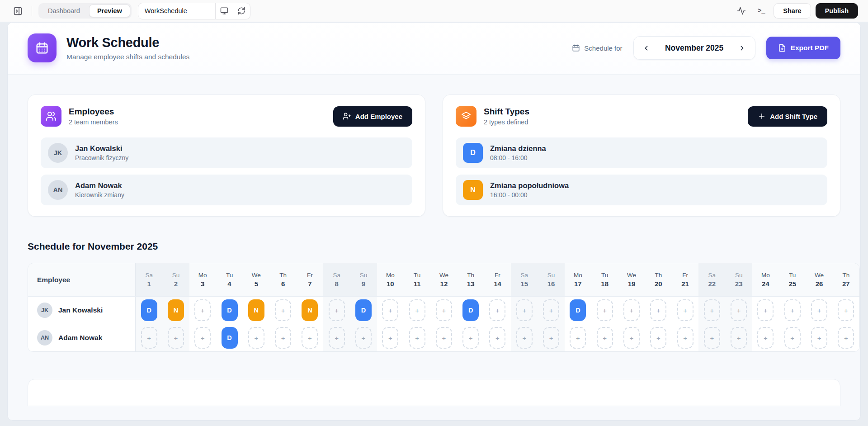 Image resolution: width=868 pixels, height=426 pixels. Describe the element at coordinates (102, 148) in the screenshot. I see `employee-name: Jan Kowalski` at that location.